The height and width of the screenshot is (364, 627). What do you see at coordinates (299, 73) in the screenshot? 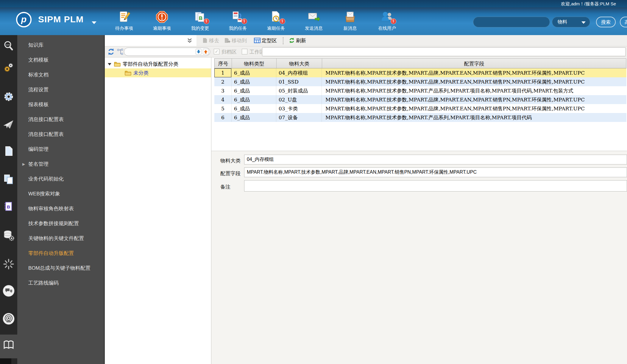
I see `cell-material-category: 04_内存模组` at bounding box center [299, 73].